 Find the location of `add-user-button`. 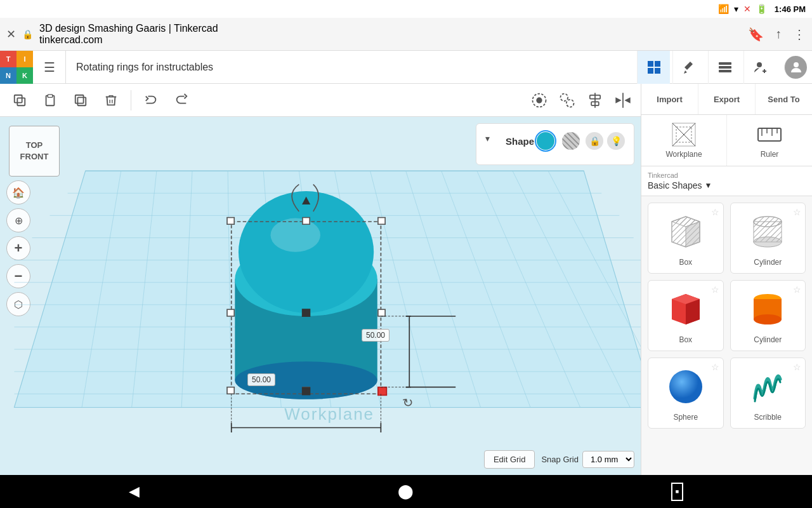

add-user-button is located at coordinates (760, 67).